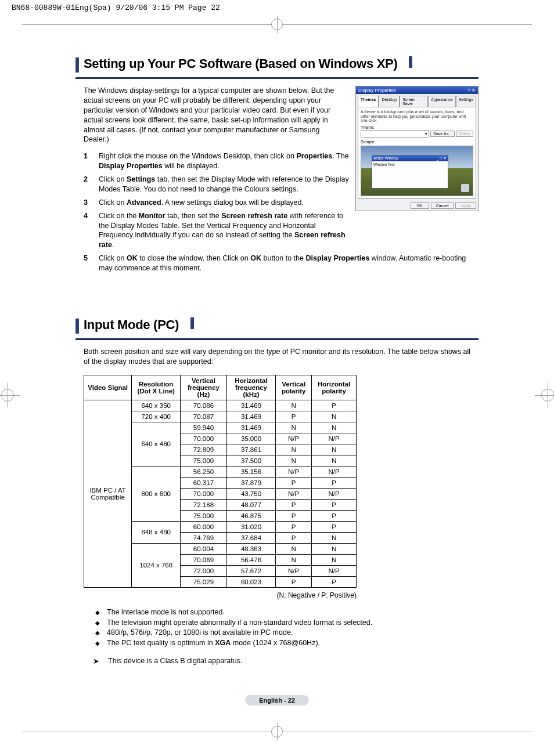 The image size is (554, 756). What do you see at coordinates (217, 185) in the screenshot?
I see `step-2: 2 Click on Settings tab, then set the Di…` at bounding box center [217, 185].